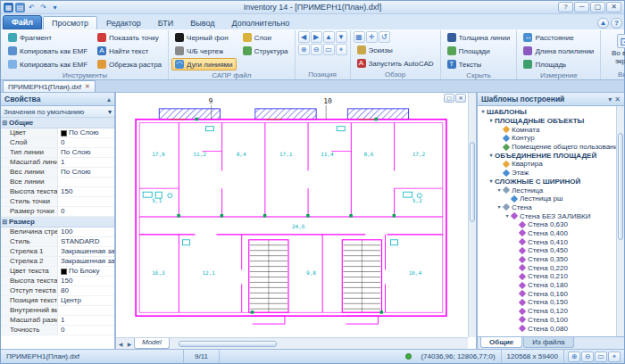  What do you see at coordinates (621, 186) in the screenshot?
I see `templates-scrollbar-thumb` at bounding box center [621, 186].